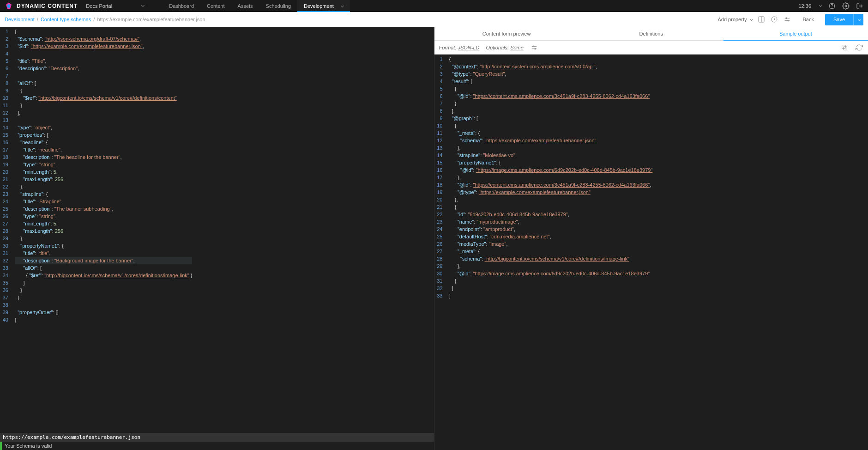 Image resolution: width=868 pixels, height=450 pixels. Describe the element at coordinates (551, 192) in the screenshot. I see `code-line: "@type": "https://example.com/examplefea…` at that location.